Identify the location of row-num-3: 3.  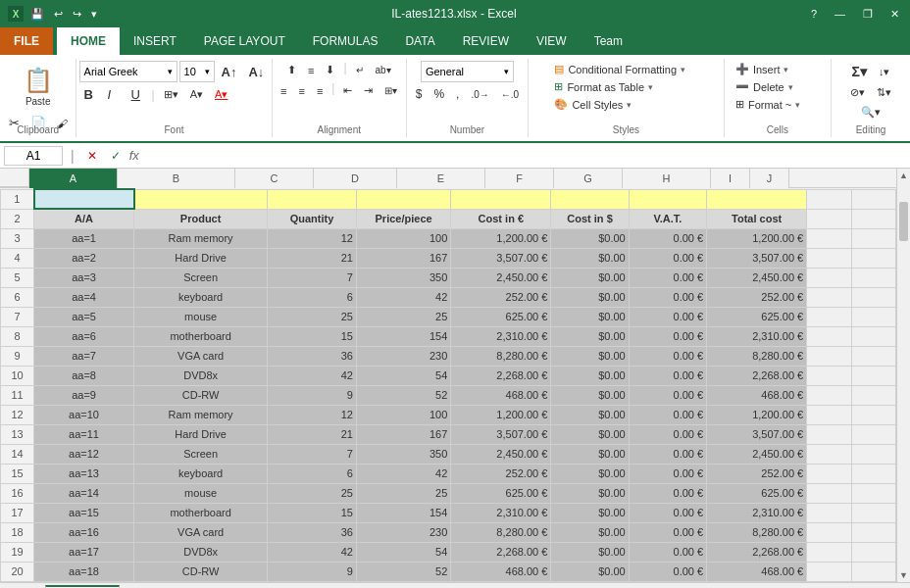
(18, 238).